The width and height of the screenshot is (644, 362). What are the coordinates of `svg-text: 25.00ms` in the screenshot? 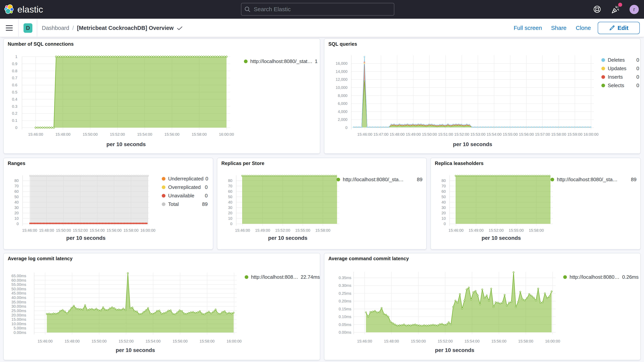 It's located at (19, 310).